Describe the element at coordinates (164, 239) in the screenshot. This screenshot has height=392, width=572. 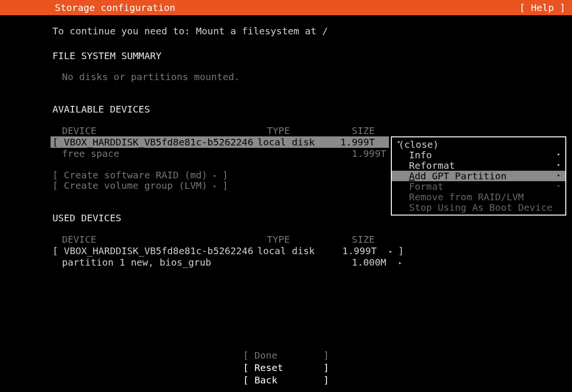
I see `col-device-used: DEVICE` at that location.